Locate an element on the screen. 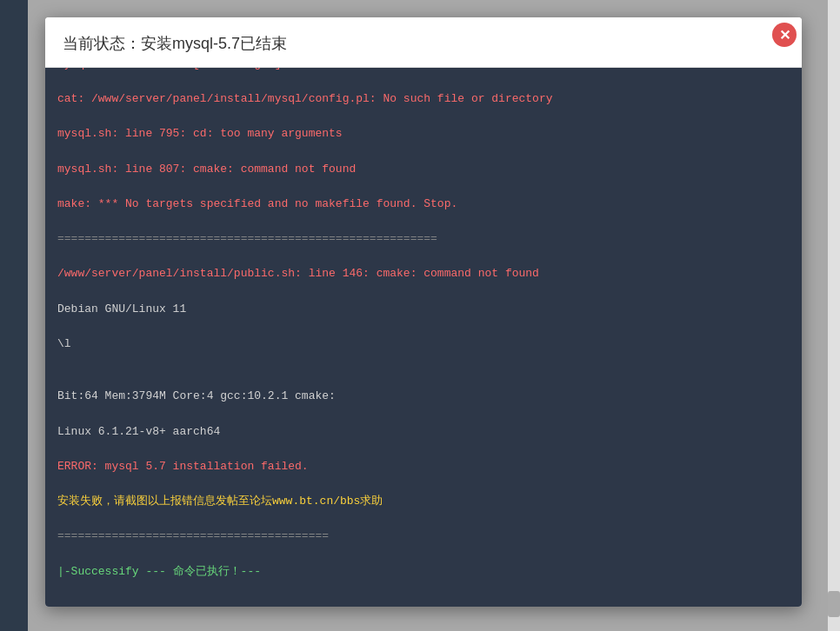  sidebar is located at coordinates (14, 316).